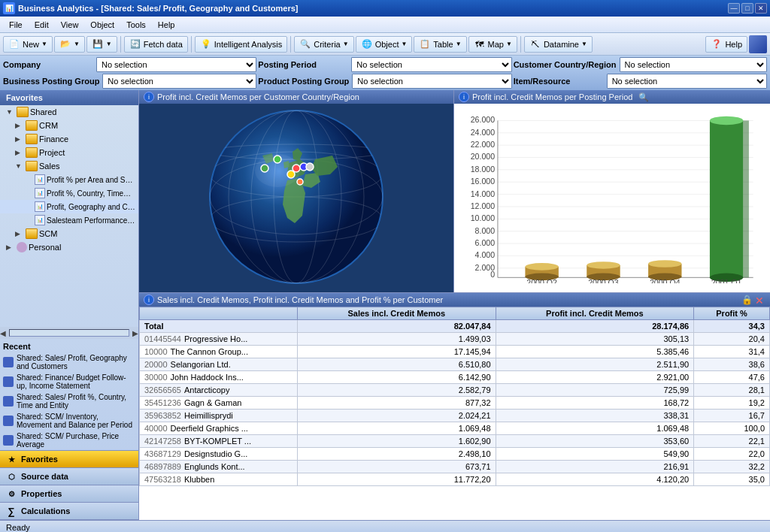  What do you see at coordinates (28, 44) in the screenshot?
I see `new-button: 📄 New ▼` at bounding box center [28, 44].